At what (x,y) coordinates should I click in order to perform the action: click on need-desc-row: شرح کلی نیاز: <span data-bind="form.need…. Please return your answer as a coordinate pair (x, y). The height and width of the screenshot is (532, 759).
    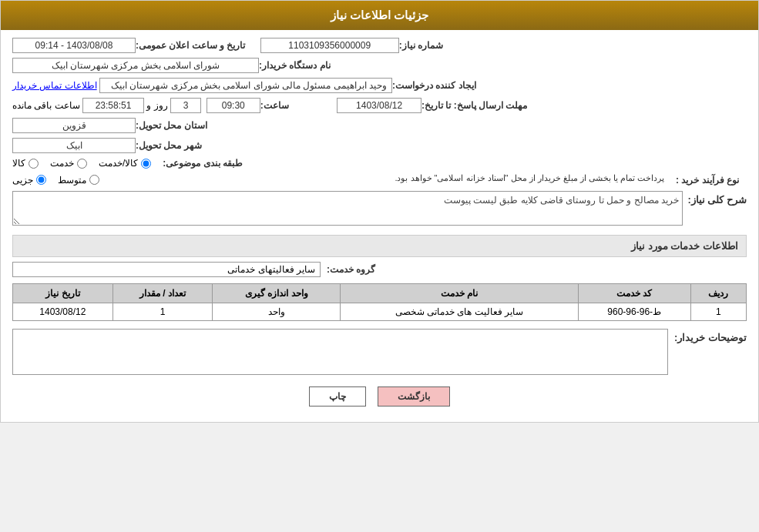
    Looking at the image, I should click on (379, 209).